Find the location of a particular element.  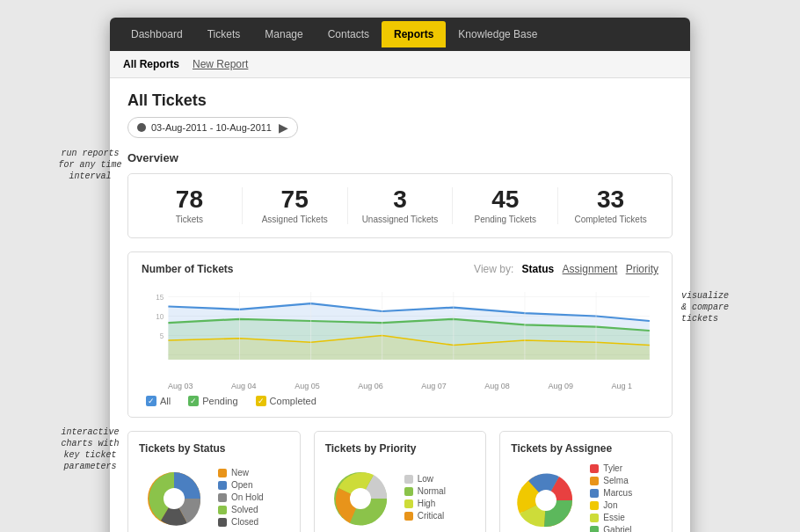

x-label-aug04: Aug 04 is located at coordinates (244, 386).